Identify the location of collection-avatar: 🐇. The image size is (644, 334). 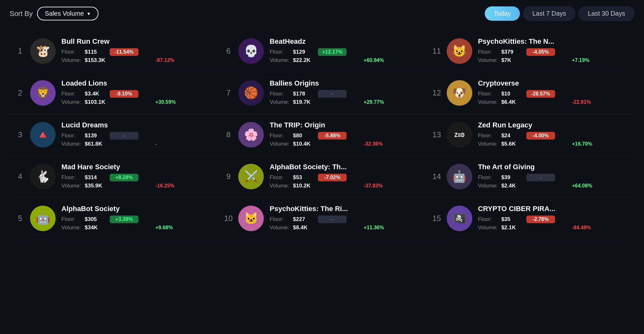
(43, 177).